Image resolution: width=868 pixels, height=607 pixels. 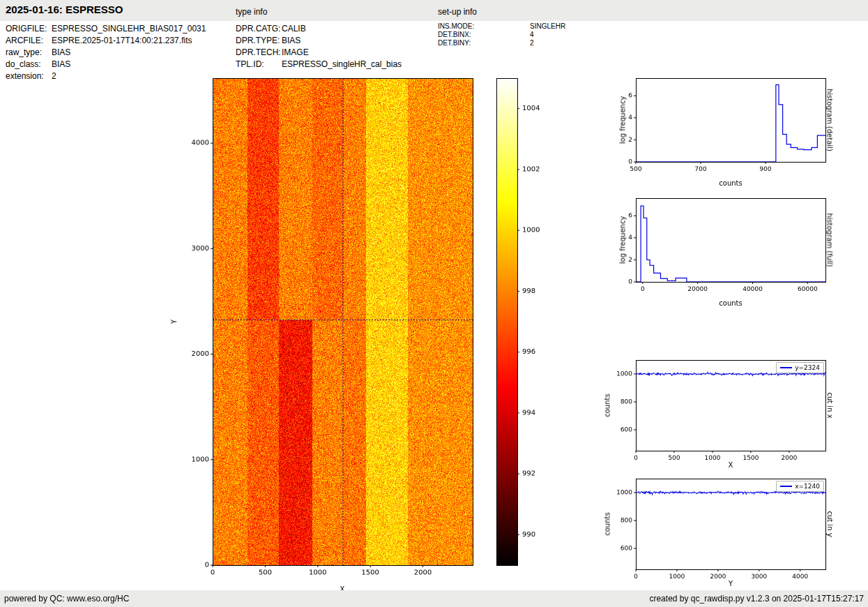 What do you see at coordinates (800, 368) in the screenshot?
I see `cut-in-x-legend: y=2324` at bounding box center [800, 368].